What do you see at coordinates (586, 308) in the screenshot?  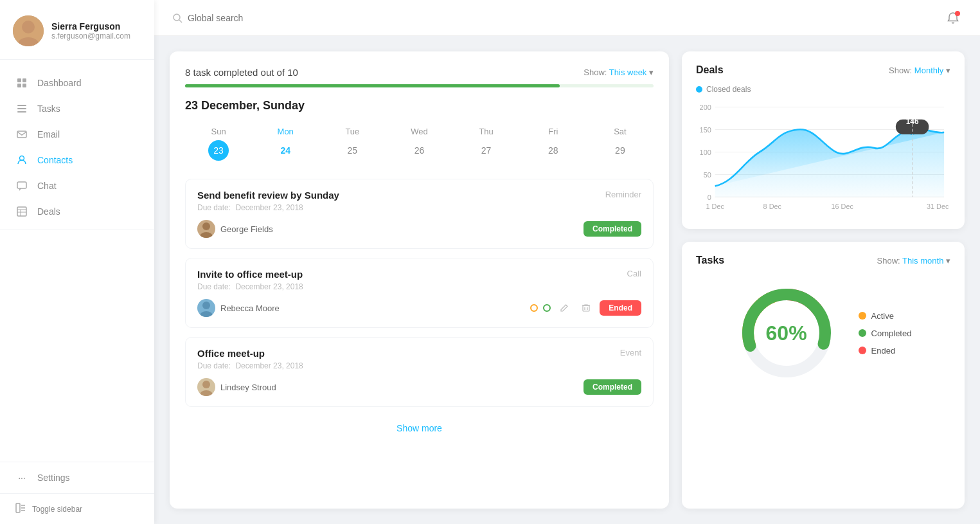 I see `task-delete-button` at bounding box center [586, 308].